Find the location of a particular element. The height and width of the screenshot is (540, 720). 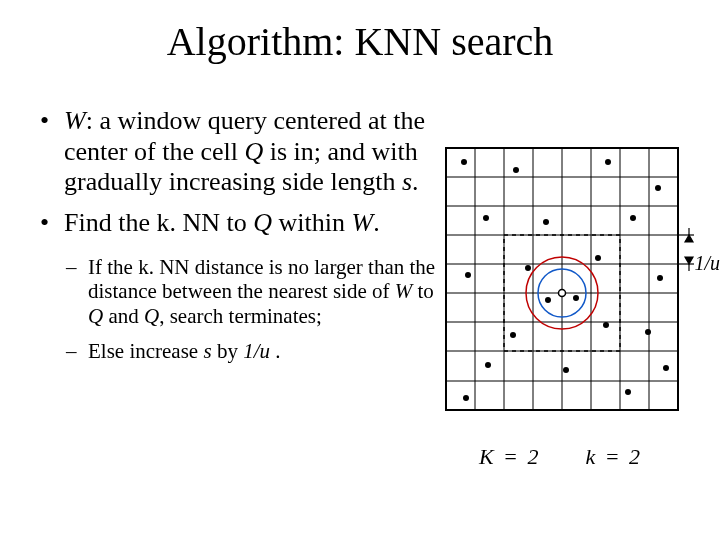

sub-bullet-2: Else increase s by 1/u . is located at coordinates (264, 352).